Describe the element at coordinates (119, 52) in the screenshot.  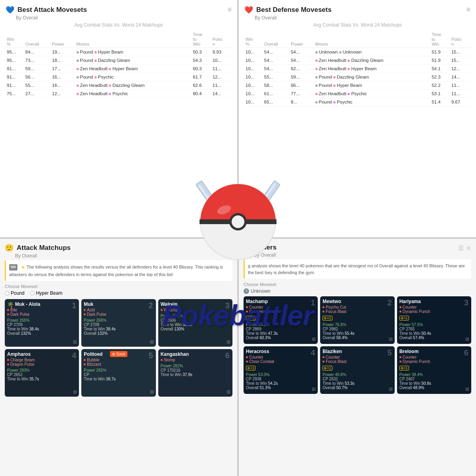
I see `table-row: 95... 84... 19... Pound Hyper Beam 50.3 …` at that location.